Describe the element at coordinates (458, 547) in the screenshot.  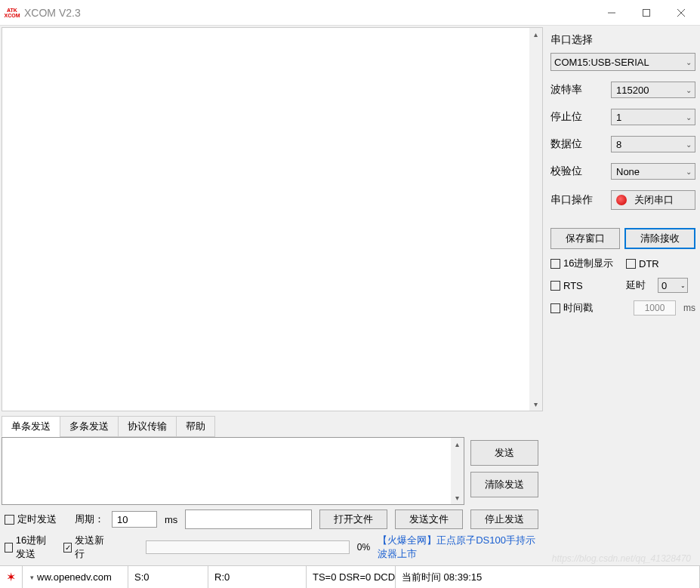
I see `promo-link: 【火爆全网】正点原子DS100手持示波器上市` at that location.